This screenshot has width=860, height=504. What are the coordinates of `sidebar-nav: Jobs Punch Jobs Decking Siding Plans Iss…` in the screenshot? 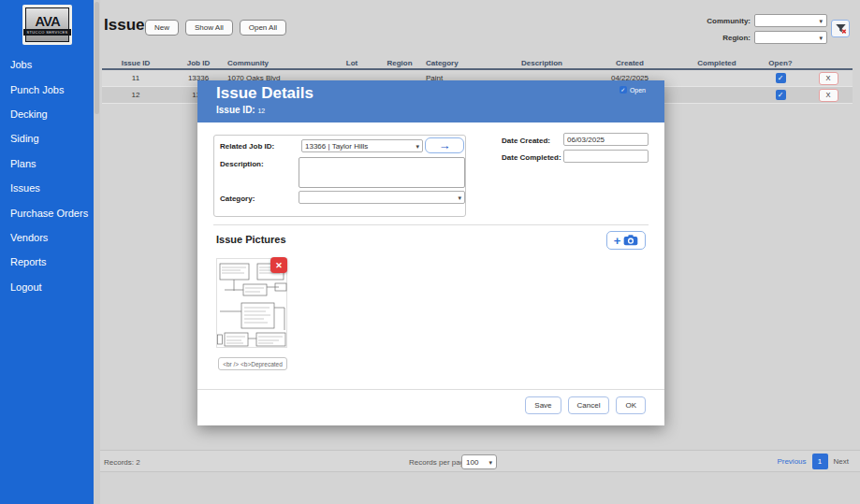 It's located at (47, 176).